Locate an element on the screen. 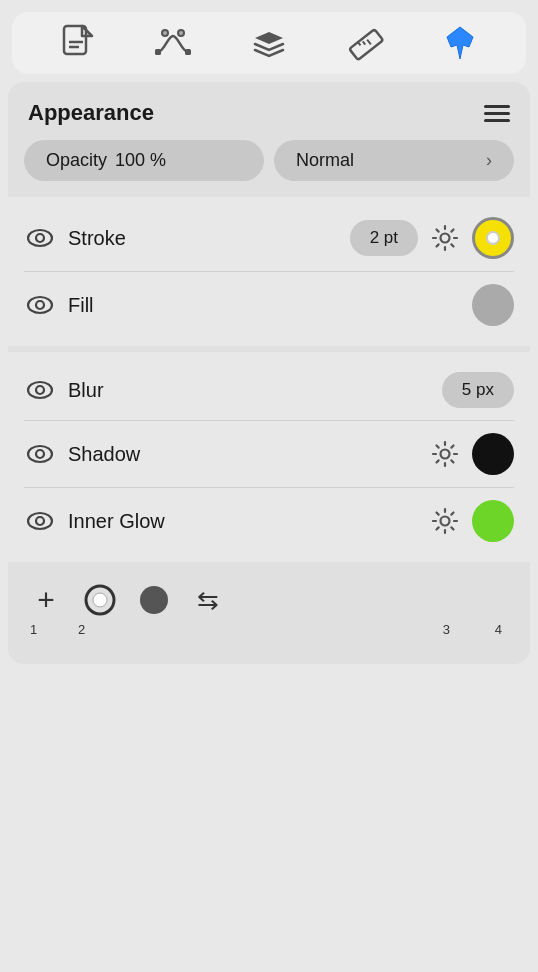 The width and height of the screenshot is (538, 972). shadow-settings-icon is located at coordinates (445, 454).